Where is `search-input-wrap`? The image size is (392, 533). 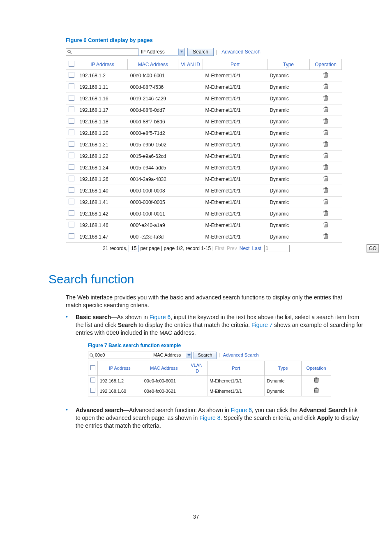 search-input-wrap is located at coordinates (102, 52).